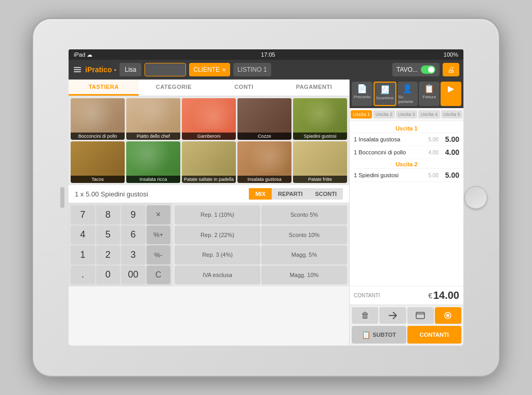 The image size is (532, 395). I want to click on volume-button, so click(62, 198).